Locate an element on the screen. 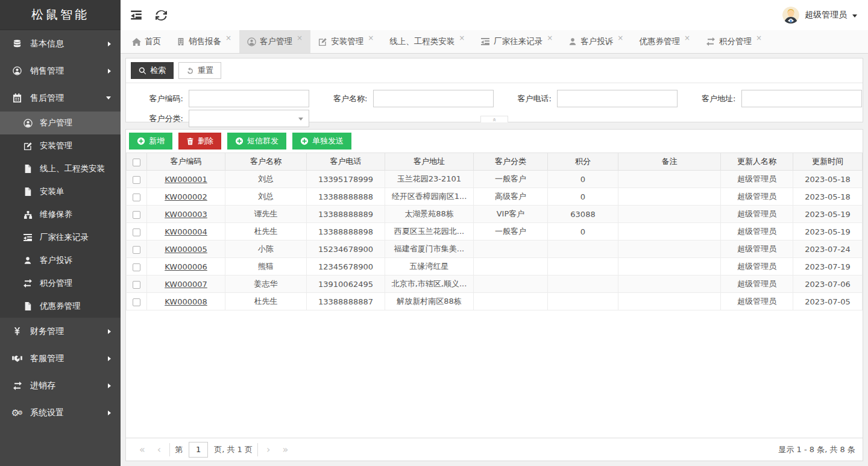 Image resolution: width=868 pixels, height=466 pixels. sidebar-item-6: 进销存 is located at coordinates (60, 386).